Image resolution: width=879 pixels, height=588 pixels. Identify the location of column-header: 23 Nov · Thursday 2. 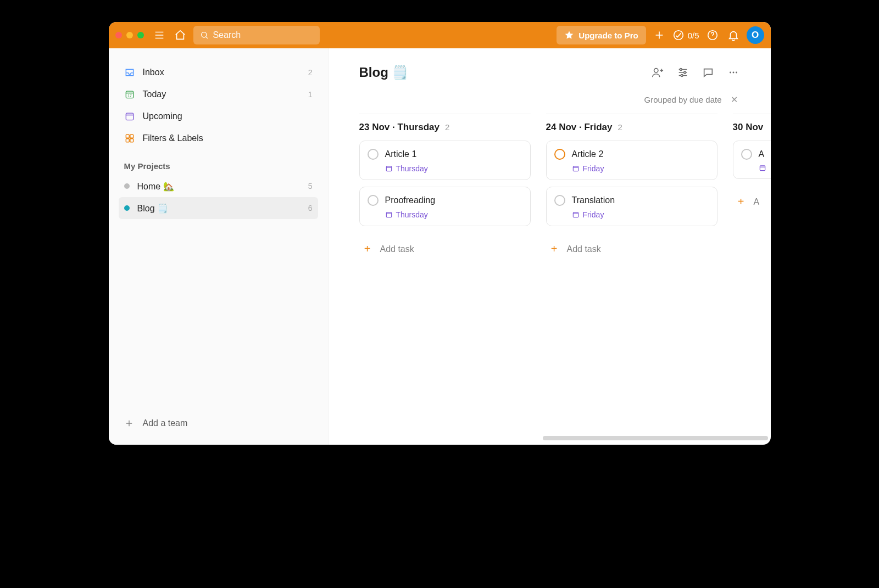
(445, 123).